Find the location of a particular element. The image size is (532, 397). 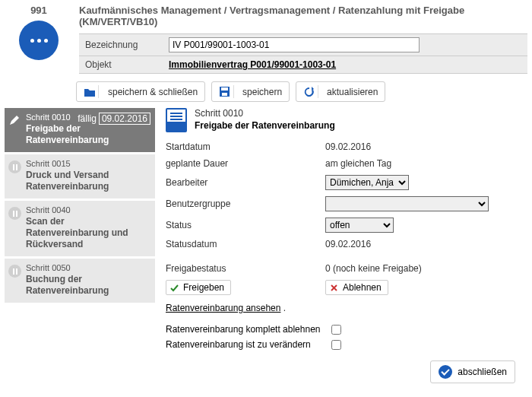

bezeichnung-input is located at coordinates (294, 45).